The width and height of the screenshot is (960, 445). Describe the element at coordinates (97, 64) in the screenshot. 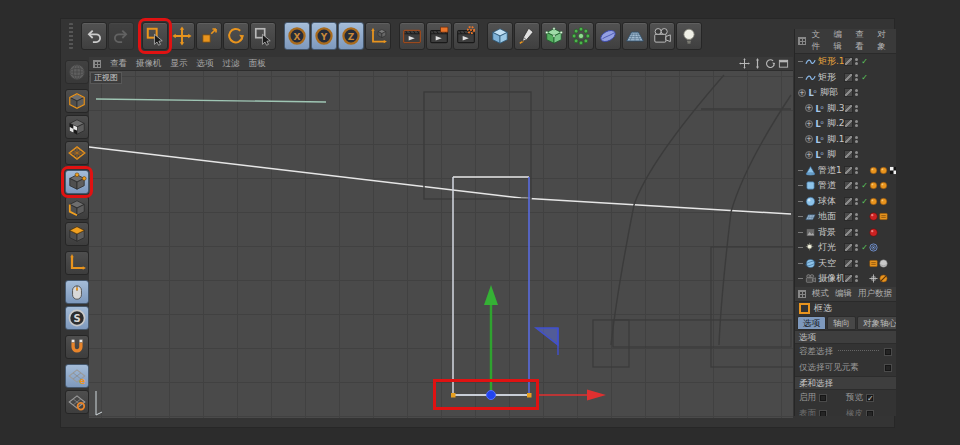

I see `viewport-menu-grid-icon` at that location.